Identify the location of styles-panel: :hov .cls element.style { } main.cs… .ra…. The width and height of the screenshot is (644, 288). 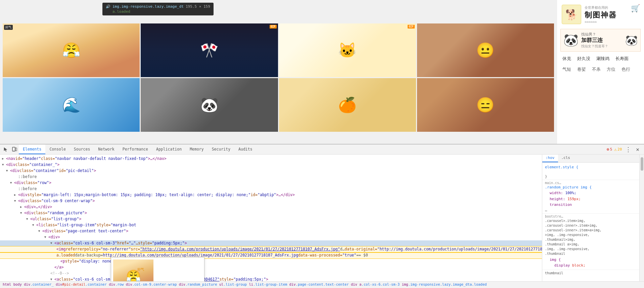
(591, 218).